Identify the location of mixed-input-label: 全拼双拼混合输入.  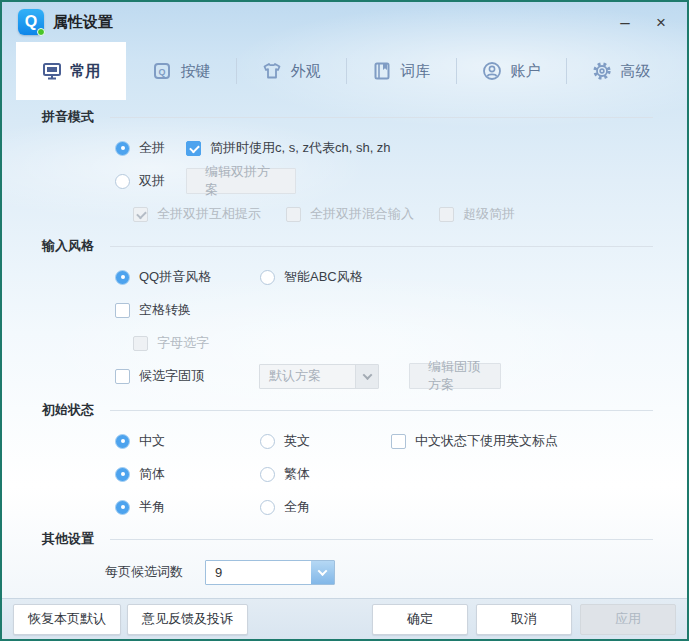
(362, 214).